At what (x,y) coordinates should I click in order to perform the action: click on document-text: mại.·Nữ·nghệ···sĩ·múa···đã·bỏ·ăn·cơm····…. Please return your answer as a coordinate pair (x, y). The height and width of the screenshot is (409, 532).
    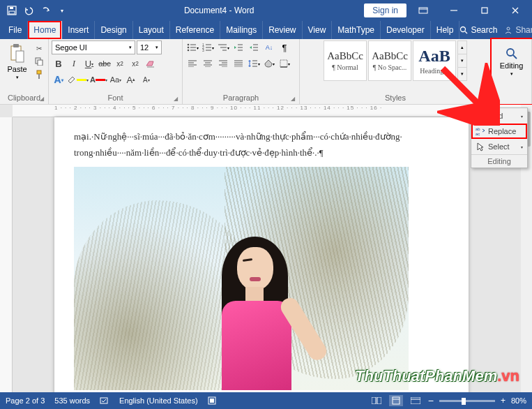
    Looking at the image, I should click on (261, 142).